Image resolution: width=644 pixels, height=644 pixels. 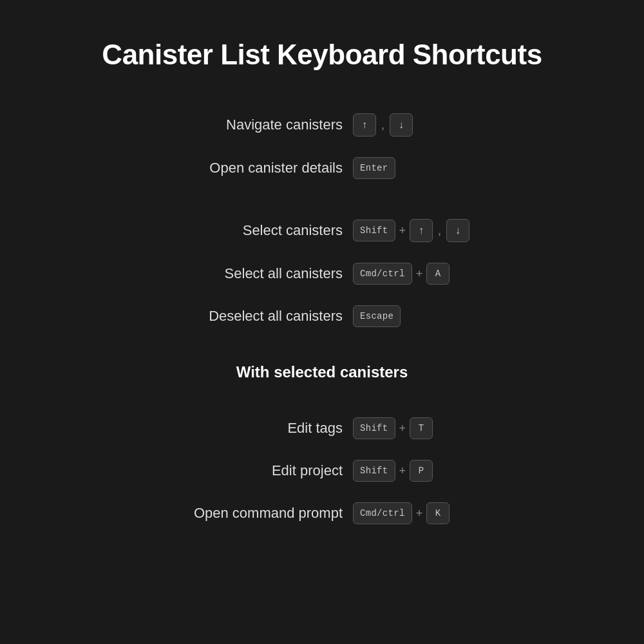 I want to click on key-a: A, so click(x=438, y=274).